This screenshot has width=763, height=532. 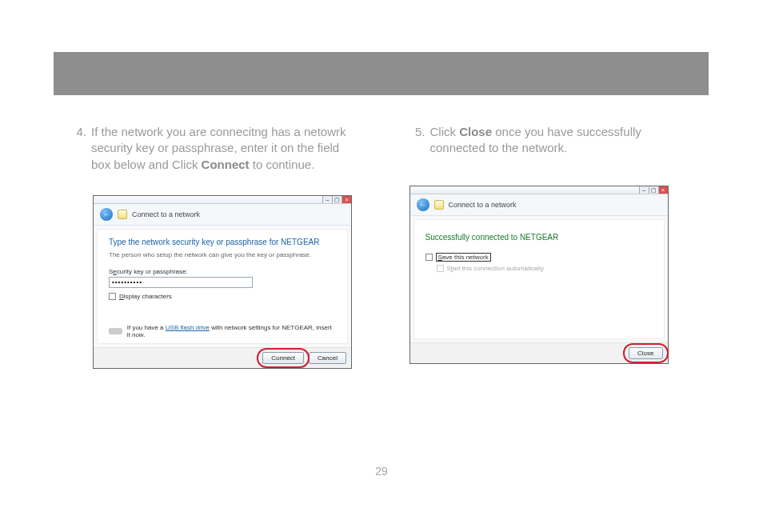 What do you see at coordinates (226, 149) in the screenshot?
I see `step-4-text: If the network you are connecitng has a …` at bounding box center [226, 149].